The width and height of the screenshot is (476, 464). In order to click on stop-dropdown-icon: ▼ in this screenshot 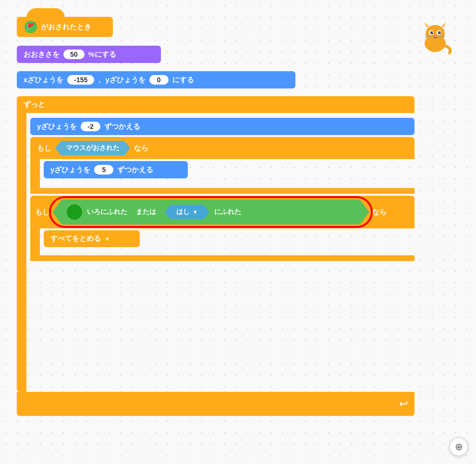, I will do `click(108, 239)`.